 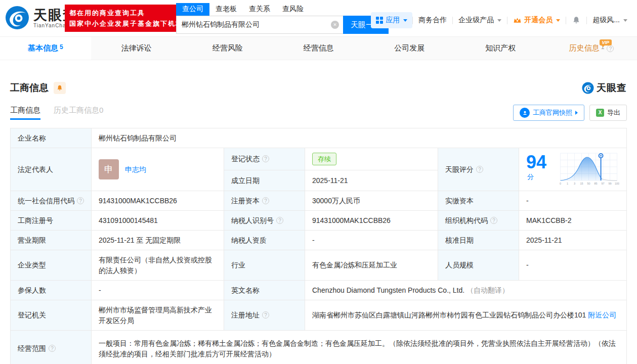 I want to click on tab-history-info: VIP 历史信息 1, so click(x=591, y=49).